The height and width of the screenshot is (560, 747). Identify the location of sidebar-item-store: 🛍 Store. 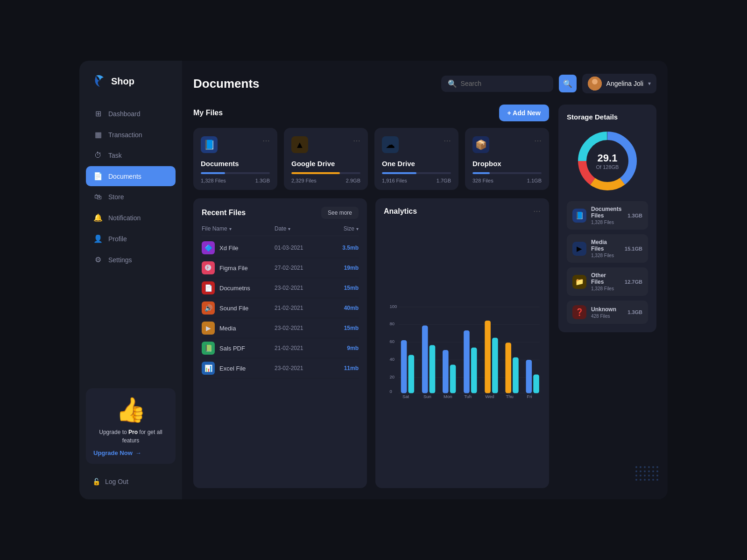
(131, 197).